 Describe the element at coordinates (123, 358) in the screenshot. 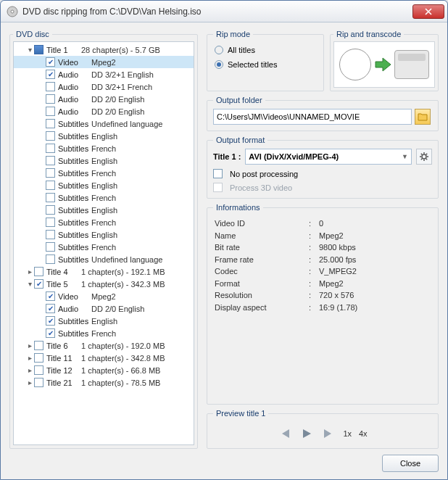

I see `tree-item-desc: 1 chapter(s) - 342.8 MB` at that location.